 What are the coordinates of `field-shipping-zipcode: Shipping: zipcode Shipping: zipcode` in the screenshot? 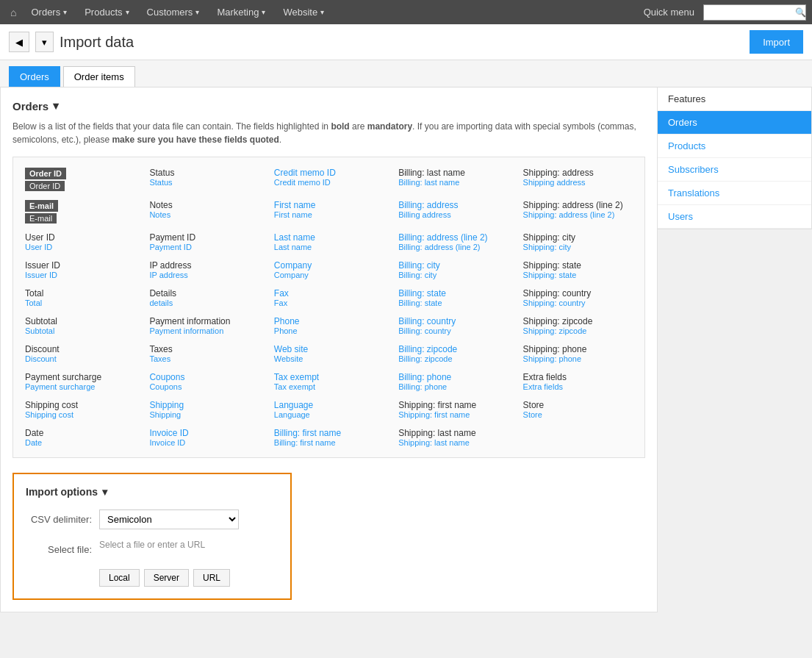 It's located at (578, 326).